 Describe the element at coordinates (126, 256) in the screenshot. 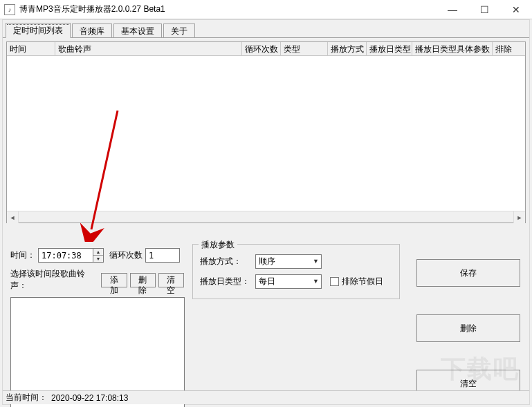

I see `loop-label: 循环次数` at that location.